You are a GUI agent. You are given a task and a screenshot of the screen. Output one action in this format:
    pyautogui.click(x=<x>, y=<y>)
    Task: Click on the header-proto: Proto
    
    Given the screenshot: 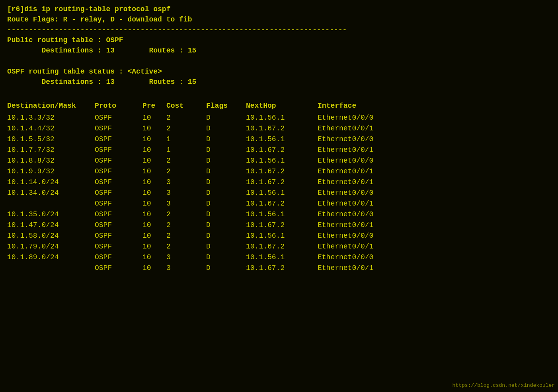 What is the action you would take?
    pyautogui.click(x=119, y=106)
    